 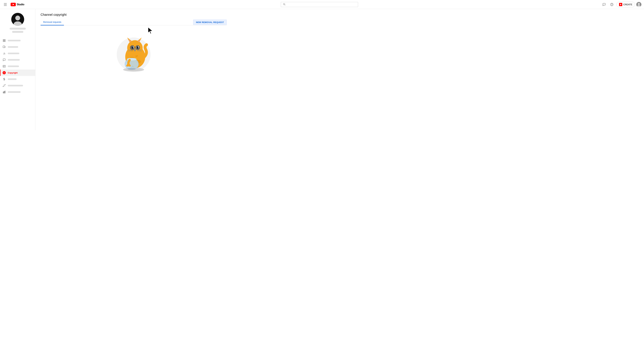 I want to click on cat-illustration, so click(x=134, y=53).